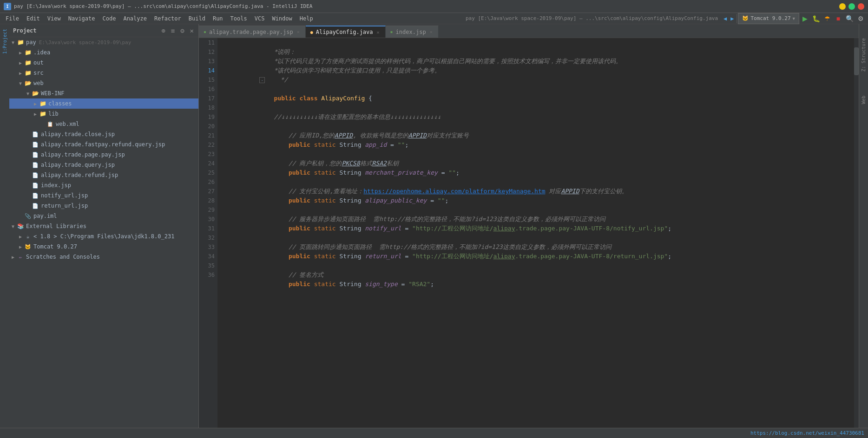  I want to click on run-button: ▶, so click(805, 19).